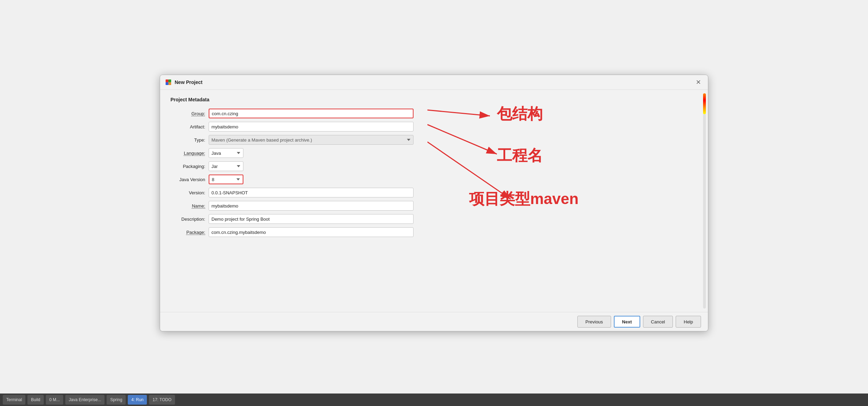 This screenshot has width=868, height=406. What do you see at coordinates (190, 193) in the screenshot?
I see `version-label: Version:` at bounding box center [190, 193].